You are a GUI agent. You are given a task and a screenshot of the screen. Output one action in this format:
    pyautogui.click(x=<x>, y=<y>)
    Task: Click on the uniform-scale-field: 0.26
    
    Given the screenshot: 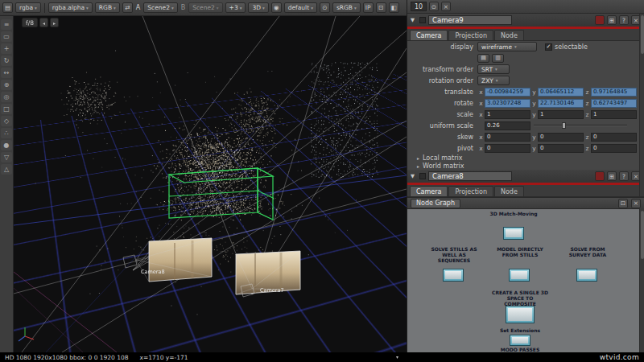 What is the action you would take?
    pyautogui.click(x=507, y=125)
    